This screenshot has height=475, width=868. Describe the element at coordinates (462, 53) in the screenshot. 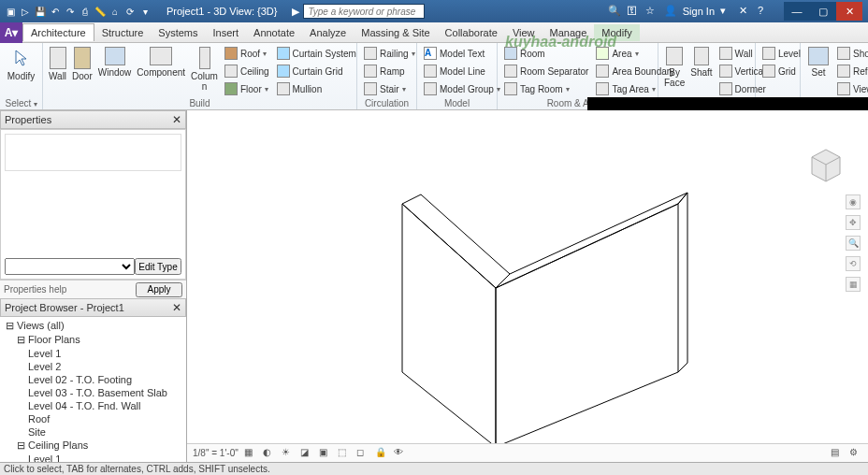

I see `model-text-button: AModel Text` at that location.